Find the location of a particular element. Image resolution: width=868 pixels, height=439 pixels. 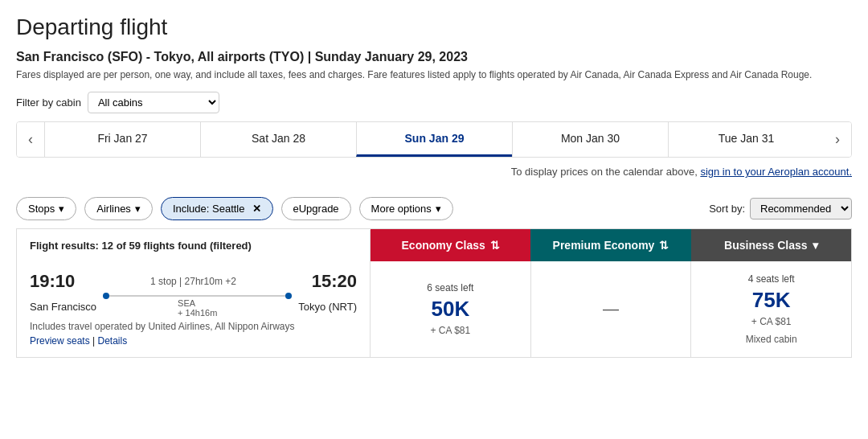

premium-unavailable: — is located at coordinates (611, 309).